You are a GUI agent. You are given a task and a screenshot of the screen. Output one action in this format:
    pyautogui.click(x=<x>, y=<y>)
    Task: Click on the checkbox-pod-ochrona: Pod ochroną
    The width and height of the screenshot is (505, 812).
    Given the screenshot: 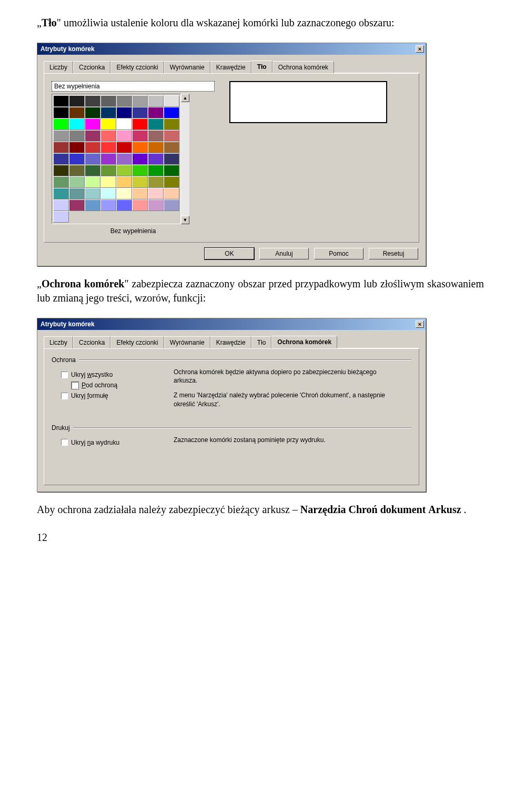 What is the action you would take?
    pyautogui.click(x=112, y=385)
    